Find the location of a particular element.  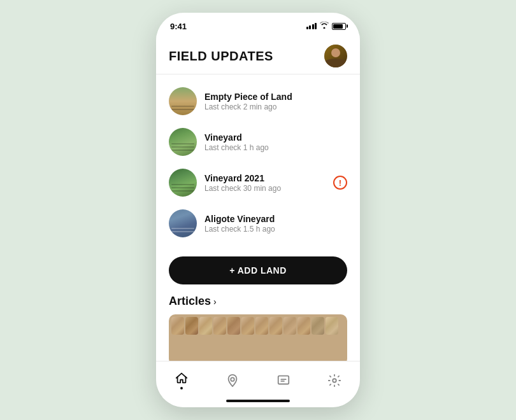

articles-section: Articles › is located at coordinates (258, 328).